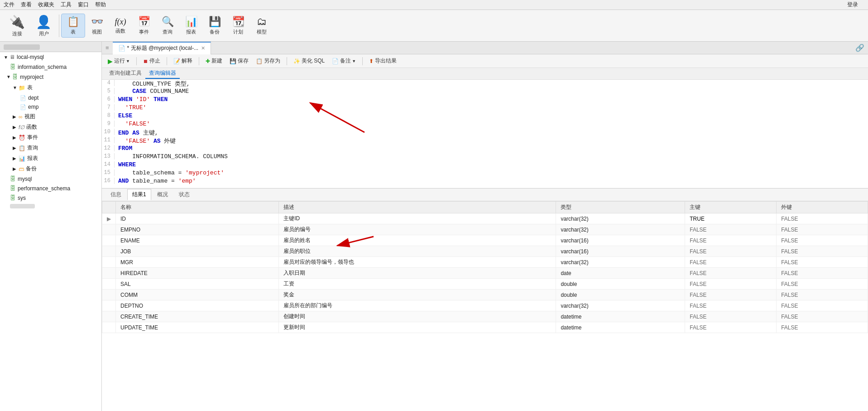  What do you see at coordinates (485, 241) in the screenshot?
I see `table-row: ENAME雇员的姓名varchar(16)FALSEFALSE` at bounding box center [485, 241].